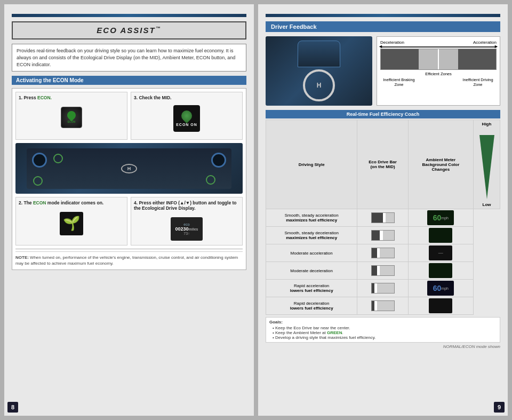  What do you see at coordinates (146, 98) in the screenshot?
I see `step-3-action: Check` at bounding box center [146, 98].